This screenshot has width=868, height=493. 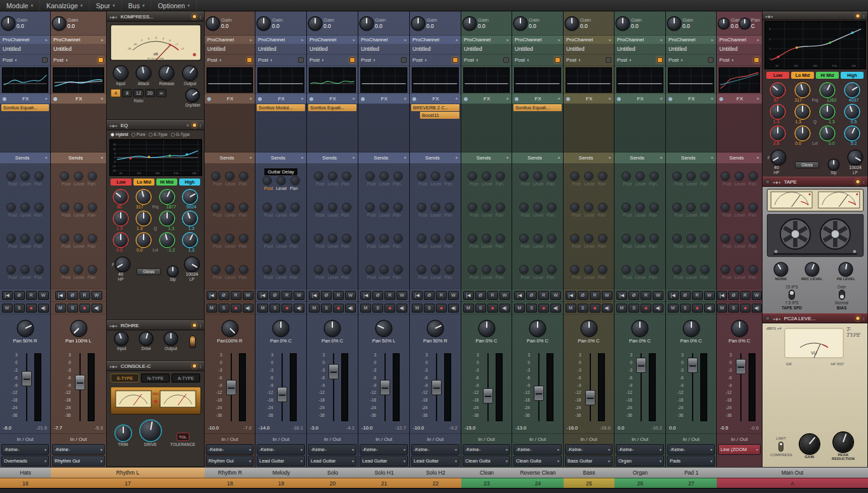 What do you see at coordinates (506, 60) in the screenshot?
I see `prochannel-power-button` at bounding box center [506, 60].